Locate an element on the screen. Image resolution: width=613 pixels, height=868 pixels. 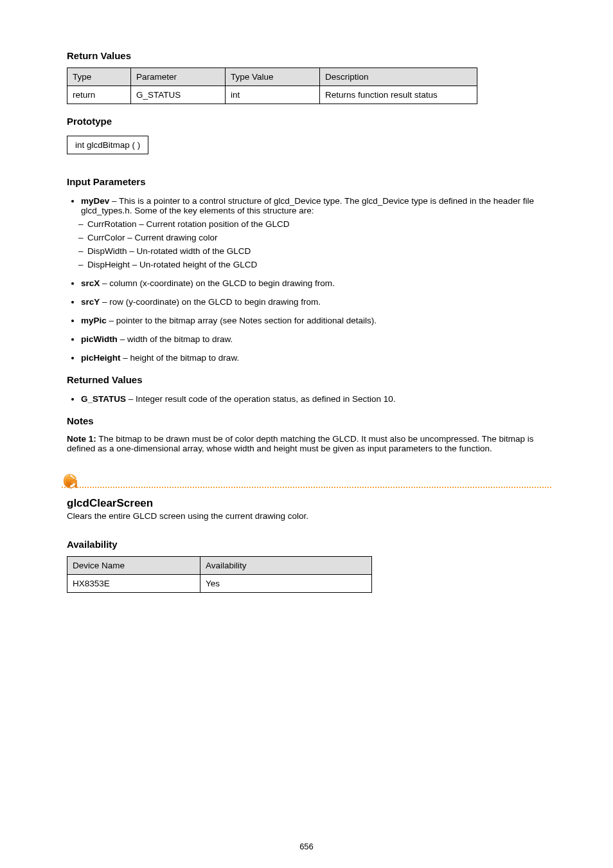
param-picWidth: picWidth – width of the bitmap to draw. is located at coordinates (316, 339).